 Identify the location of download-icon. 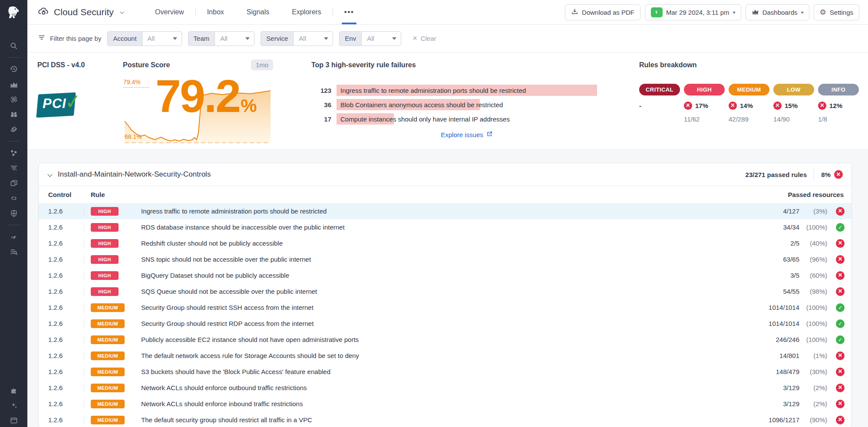
(575, 12).